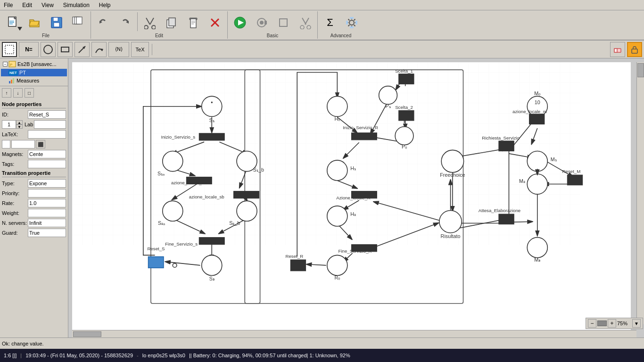  What do you see at coordinates (405, 136) in the screenshot?
I see `place-P0` at bounding box center [405, 136].